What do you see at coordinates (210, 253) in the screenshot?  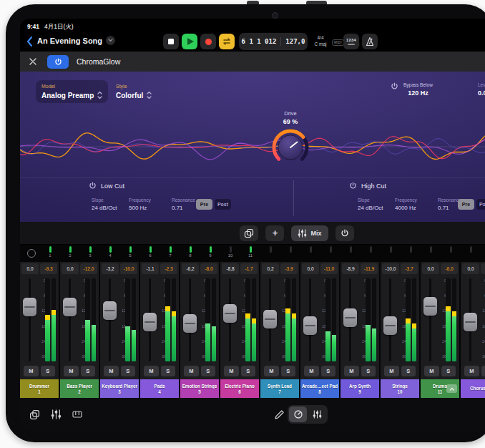 I see `overview-track-slot: 9` at bounding box center [210, 253].